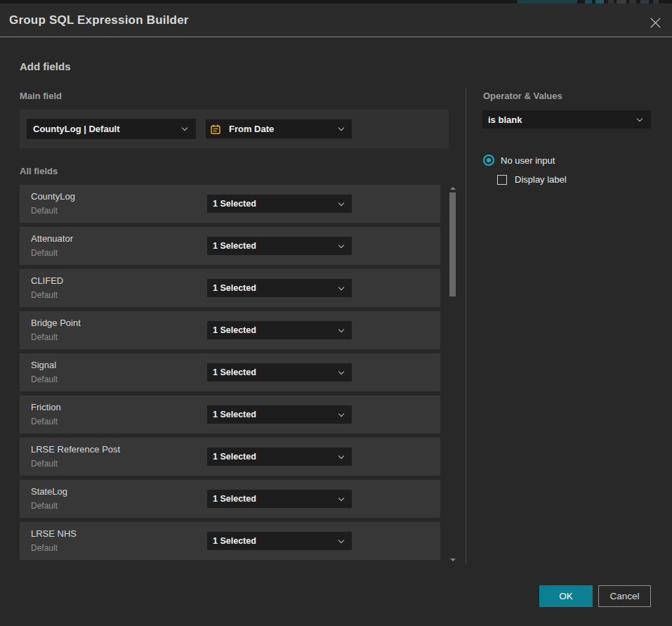 The image size is (672, 626). What do you see at coordinates (541, 180) in the screenshot?
I see `display-label-label: Display label` at bounding box center [541, 180].